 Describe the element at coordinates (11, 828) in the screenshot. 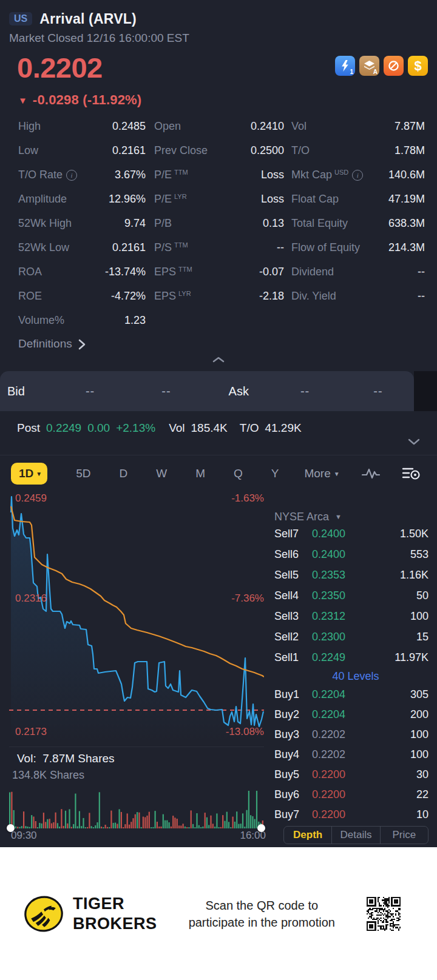

I see `range-handle-left` at that location.